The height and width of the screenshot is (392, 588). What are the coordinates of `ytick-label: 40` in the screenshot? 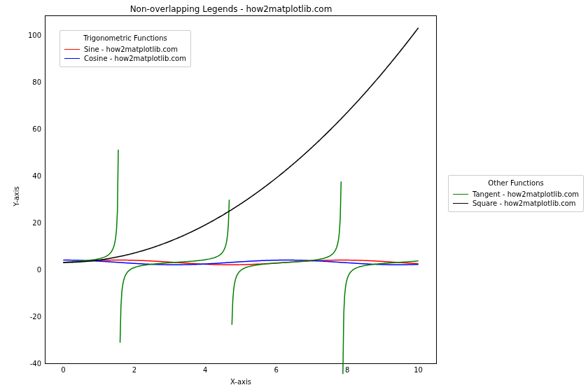 It's located at (33, 175).